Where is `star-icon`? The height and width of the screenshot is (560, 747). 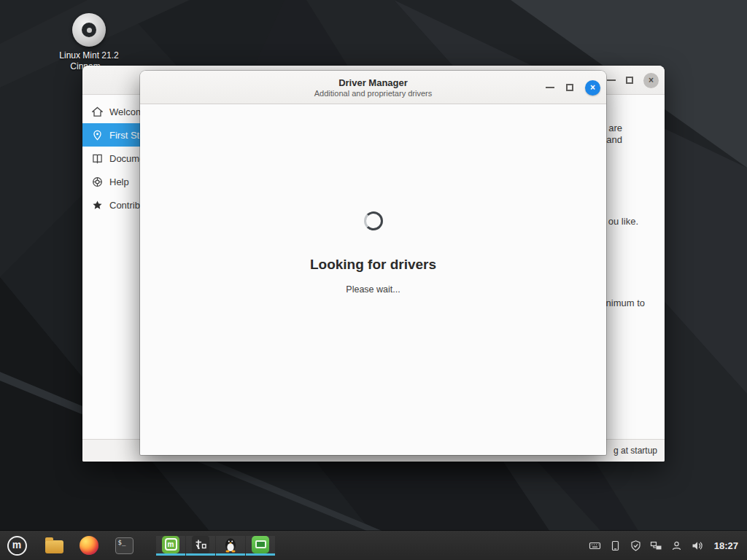
star-icon is located at coordinates (98, 206).